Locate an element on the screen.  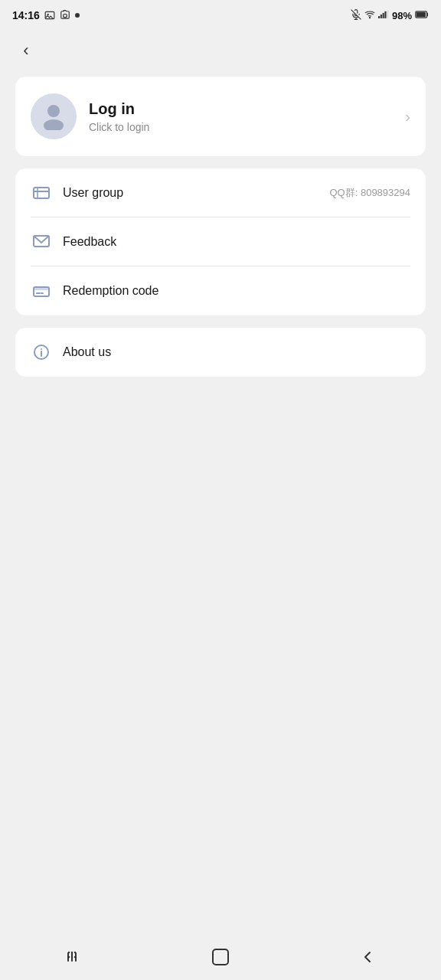
signal-icon is located at coordinates (384, 15).